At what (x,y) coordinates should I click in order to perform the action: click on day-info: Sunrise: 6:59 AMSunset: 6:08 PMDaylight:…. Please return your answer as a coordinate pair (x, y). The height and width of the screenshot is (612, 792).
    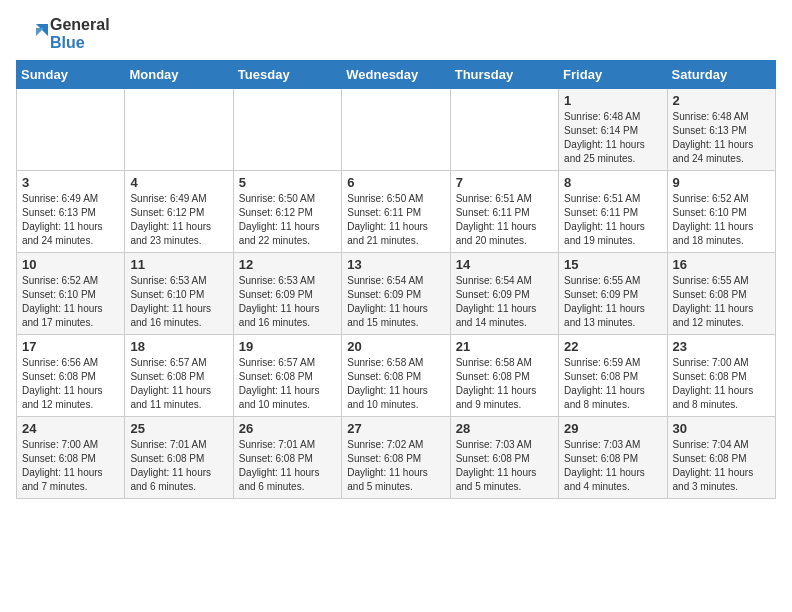
    Looking at the image, I should click on (612, 384).